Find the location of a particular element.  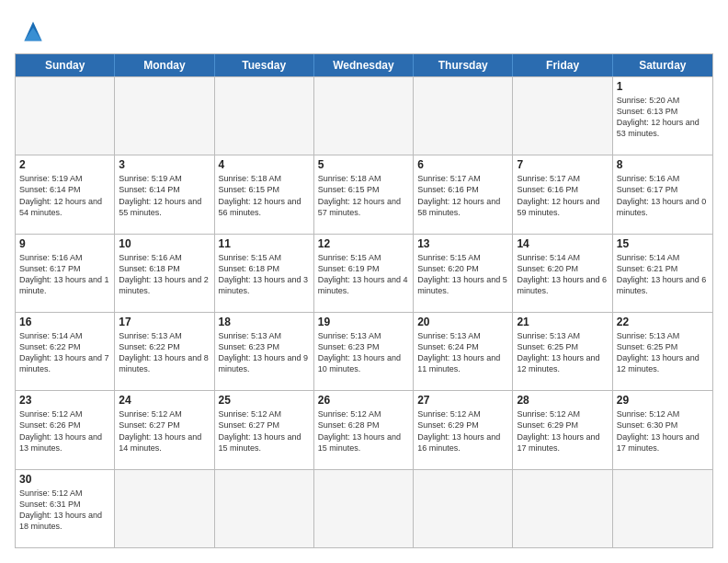

day-number: 6 is located at coordinates (463, 165).